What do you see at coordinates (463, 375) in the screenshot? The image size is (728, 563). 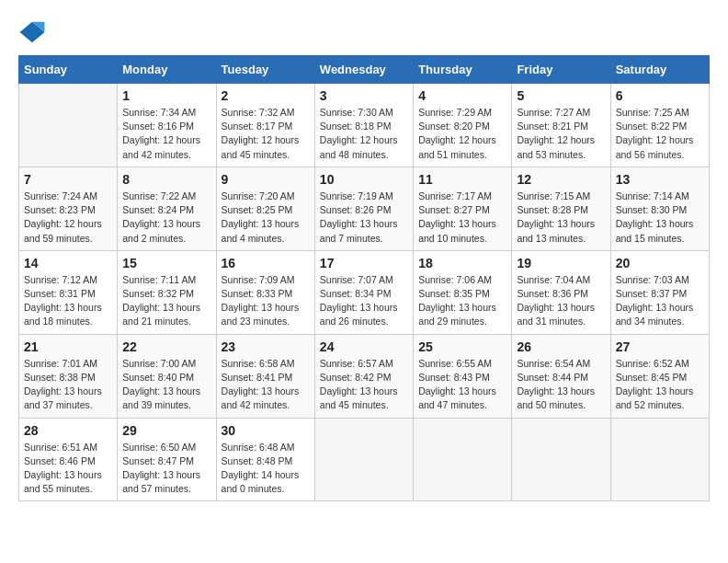 I see `calendar-cell: 25Sunrise: 6:55 AM Sunset: 8:43 PM Dayli…` at bounding box center [463, 375].